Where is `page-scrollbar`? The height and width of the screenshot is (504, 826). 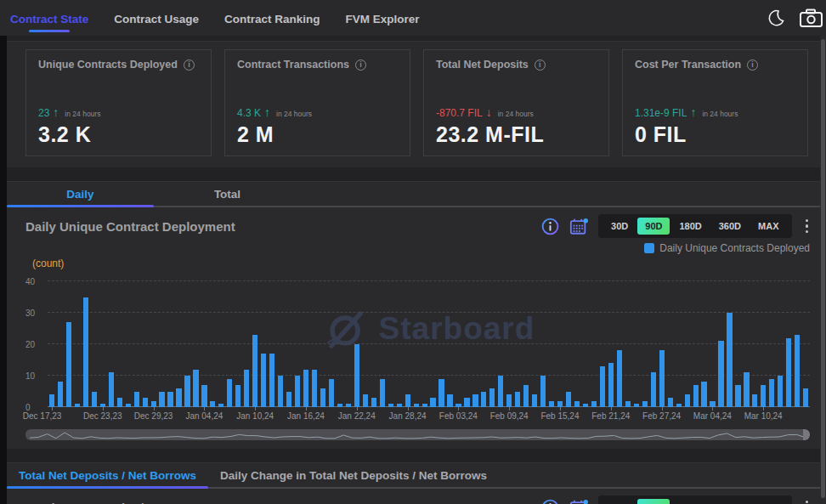
page-scrollbar is located at coordinates (823, 270).